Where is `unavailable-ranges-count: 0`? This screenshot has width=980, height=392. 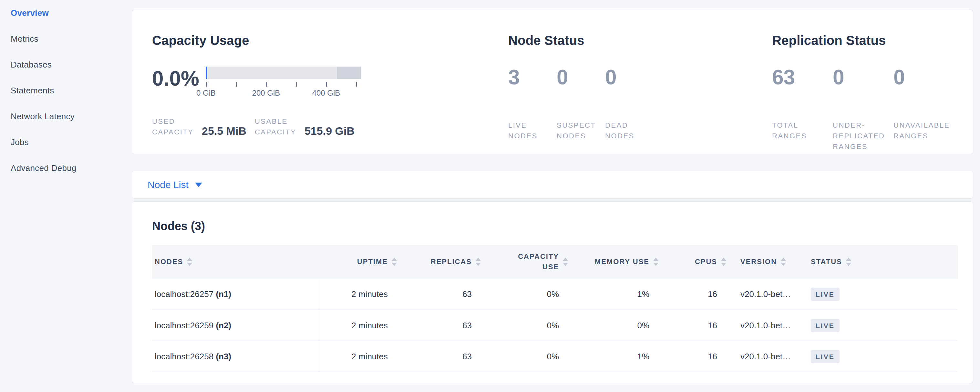 unavailable-ranges-count: 0 is located at coordinates (924, 78).